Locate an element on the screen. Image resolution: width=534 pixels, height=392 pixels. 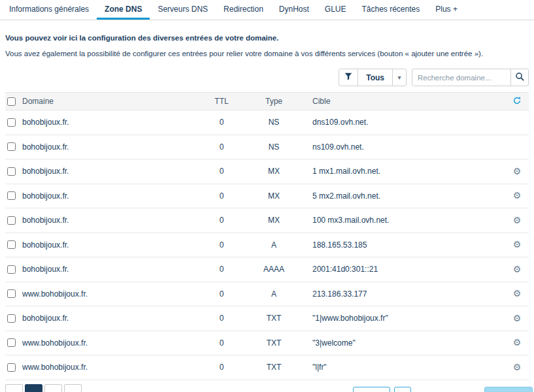
column-header-ttl: TTL is located at coordinates (222, 101).